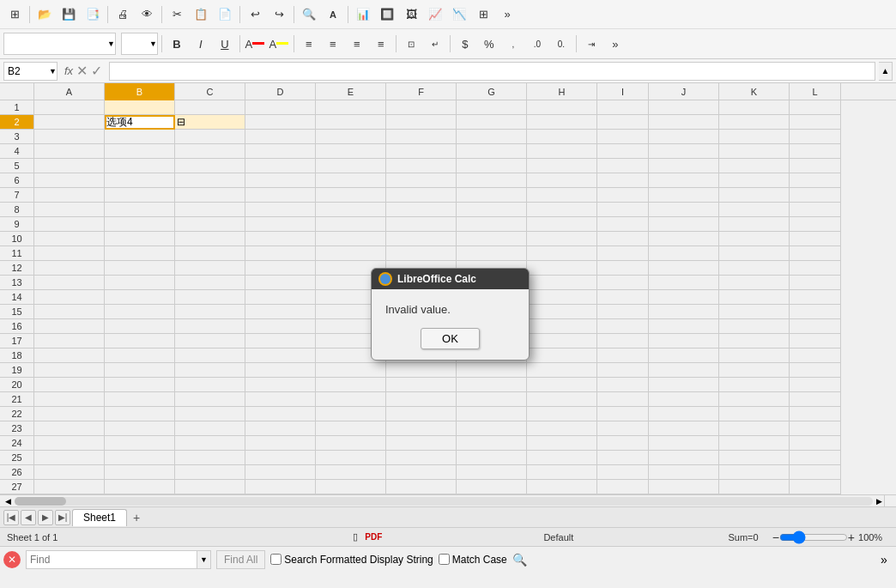  I want to click on cell-j8, so click(684, 209).